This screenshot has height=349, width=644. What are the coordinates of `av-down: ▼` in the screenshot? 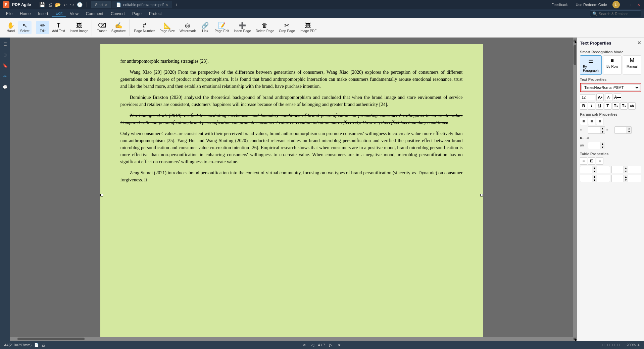 It's located at (602, 147).